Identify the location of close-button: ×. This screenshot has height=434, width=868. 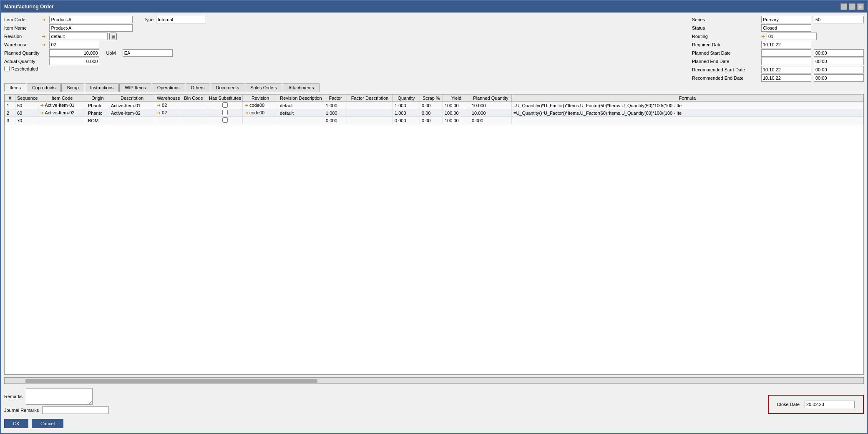
(860, 7).